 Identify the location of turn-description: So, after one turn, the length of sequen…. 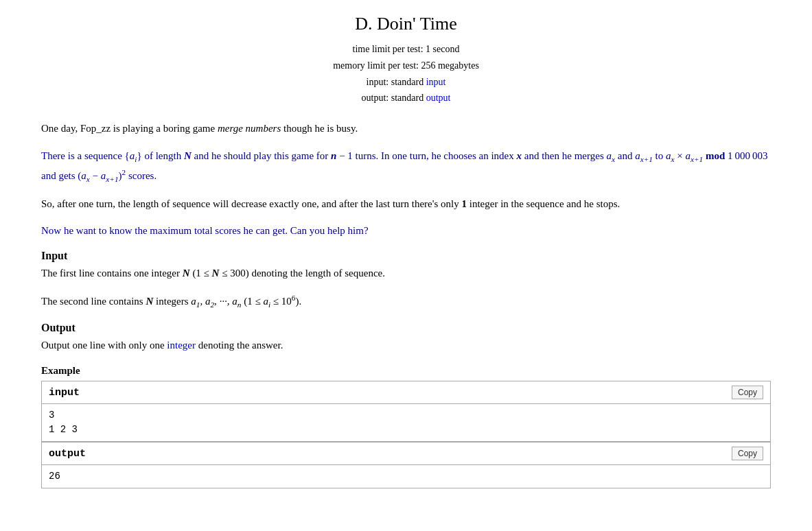
(406, 204).